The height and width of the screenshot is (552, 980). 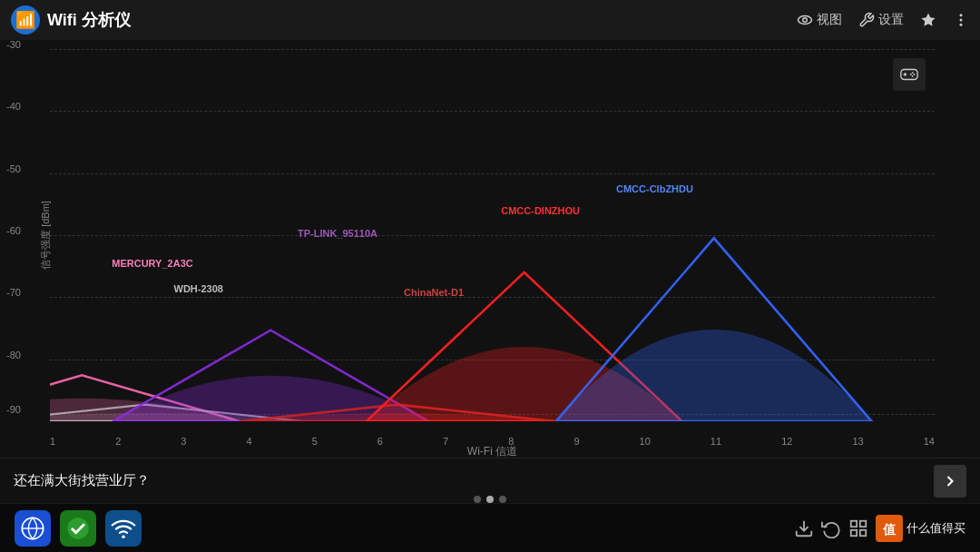 What do you see at coordinates (787, 441) in the screenshot?
I see `x-label-12: 12` at bounding box center [787, 441].